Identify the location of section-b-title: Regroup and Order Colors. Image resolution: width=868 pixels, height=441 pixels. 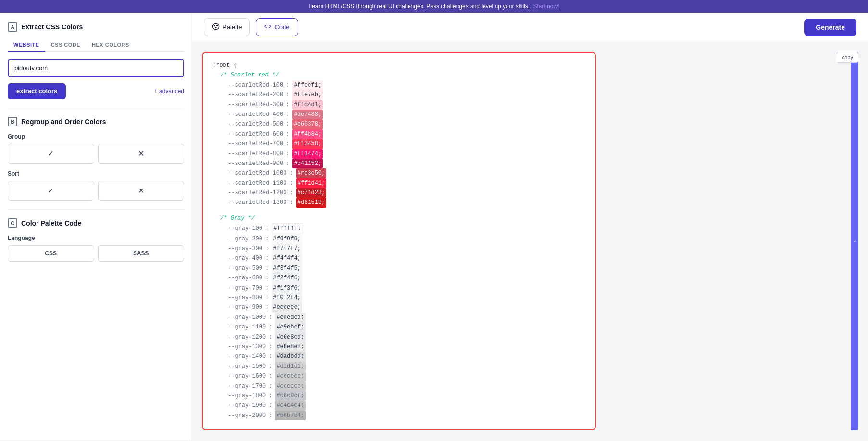
(63, 122).